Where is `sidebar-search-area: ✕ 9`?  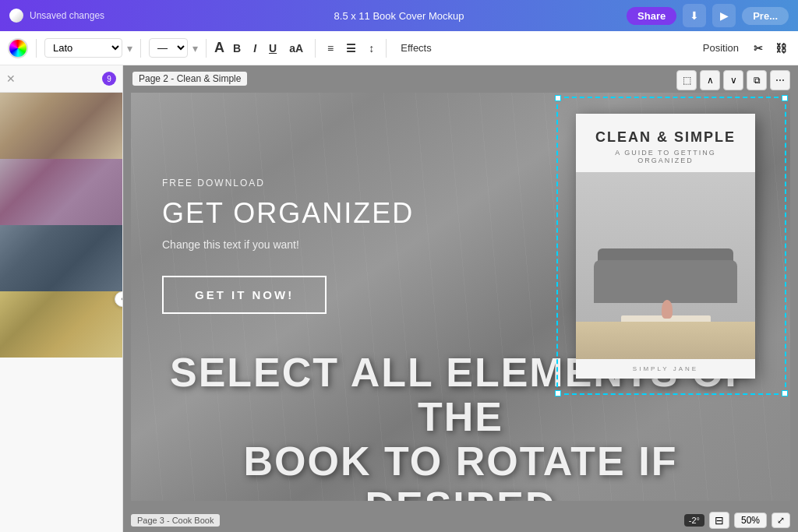 sidebar-search-area: ✕ 9 is located at coordinates (61, 79).